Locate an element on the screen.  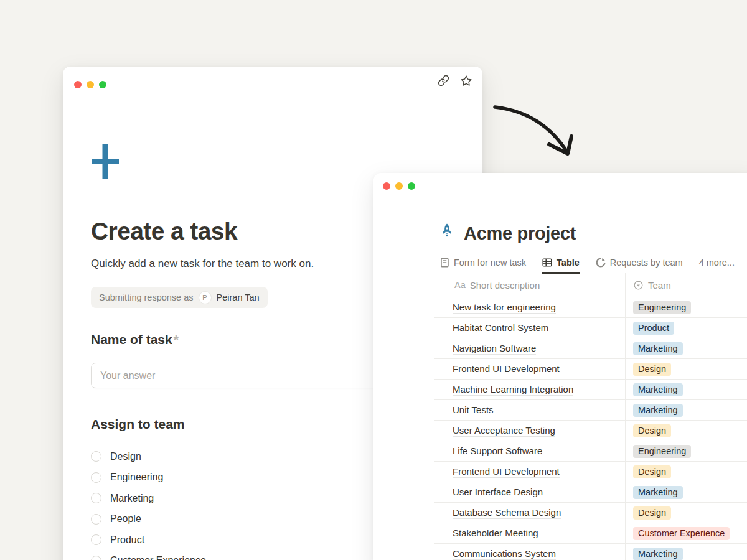
radio-option-design: Design is located at coordinates (148, 457).